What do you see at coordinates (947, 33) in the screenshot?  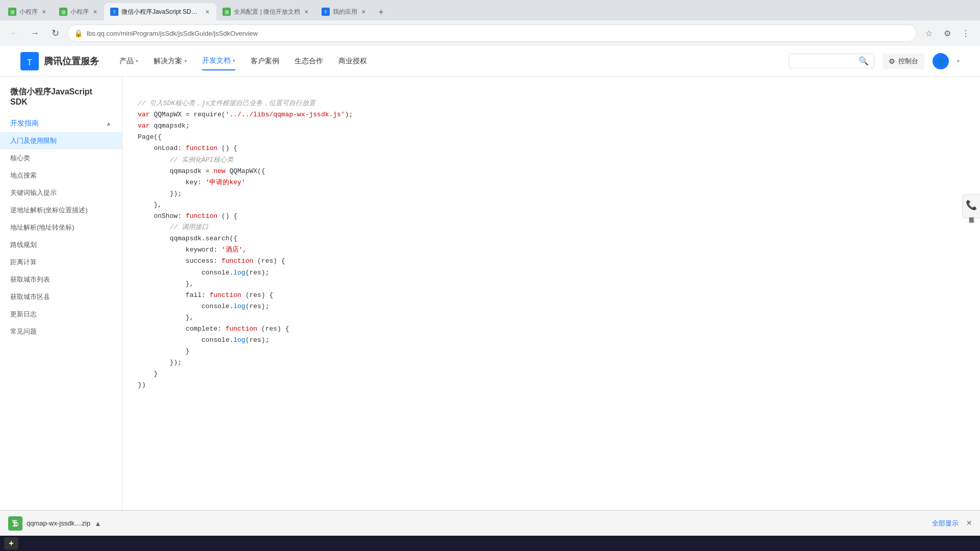 I see `extension-button: ⚙` at bounding box center [947, 33].